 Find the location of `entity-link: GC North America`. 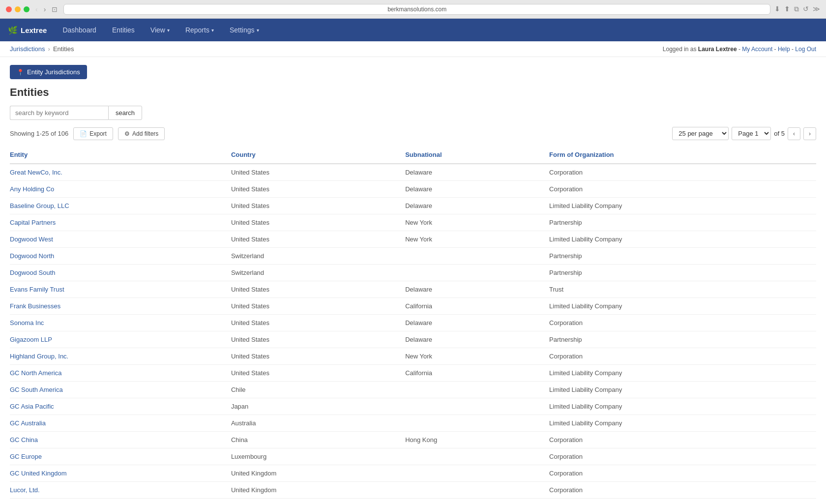

entity-link: GC North America is located at coordinates (35, 373).